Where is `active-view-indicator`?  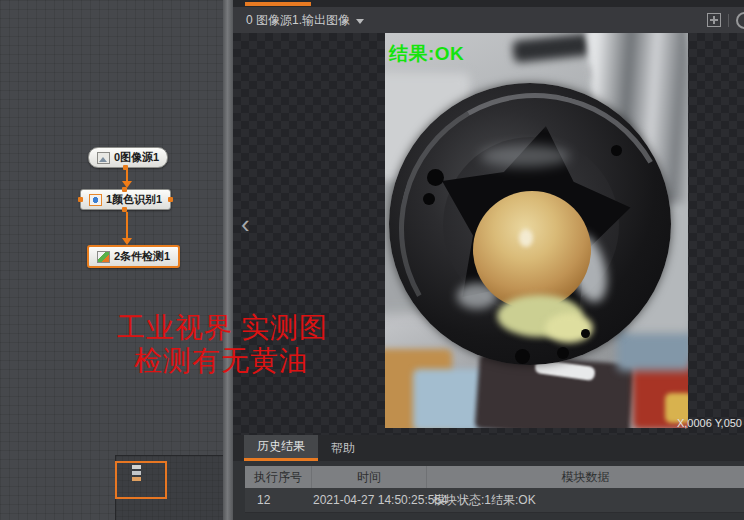 active-view-indicator is located at coordinates (278, 4).